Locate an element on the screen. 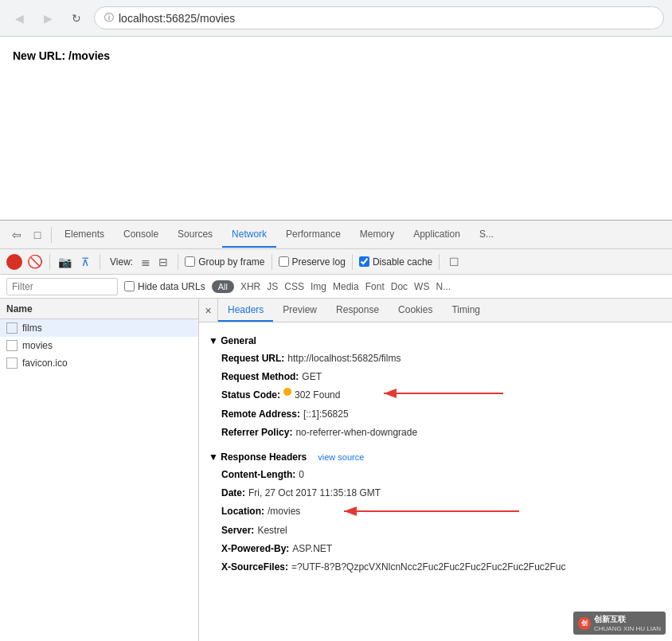 The width and height of the screenshot is (672, 641). lock-icon: ⓘ is located at coordinates (109, 18).